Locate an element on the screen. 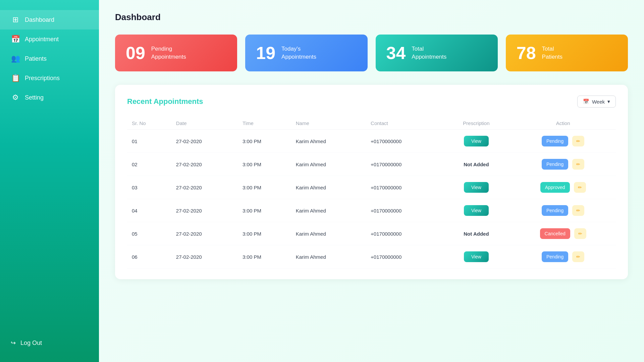  sidebar-item-appointment: 📅 Appointment is located at coordinates (50, 39).